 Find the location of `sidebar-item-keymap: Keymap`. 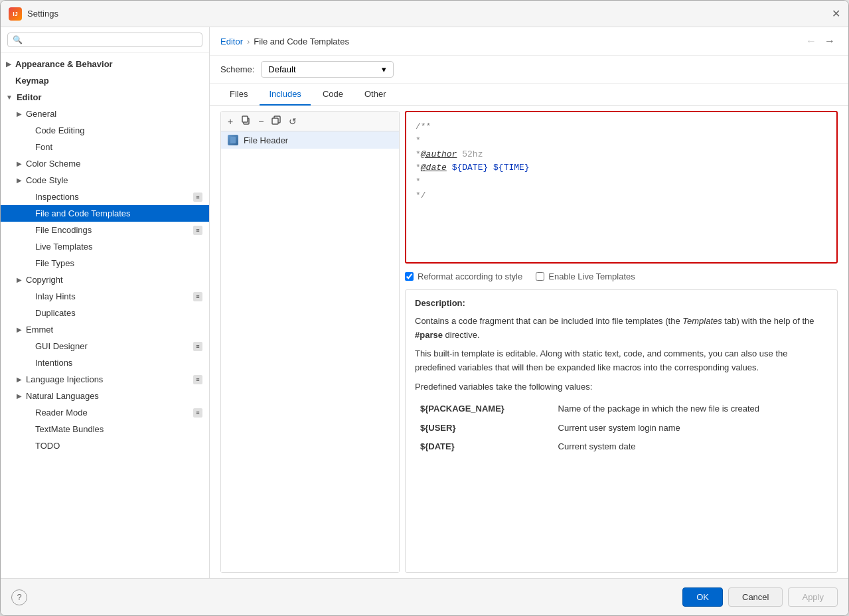

sidebar-item-keymap: Keymap is located at coordinates (105, 81).